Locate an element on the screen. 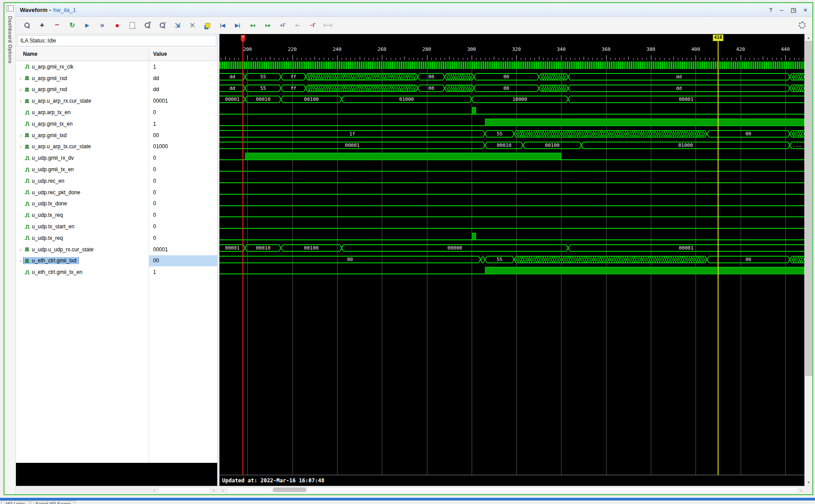 The height and width of the screenshot is (504, 815). signal-row: ›u_arp.u_arp_rx.cur_state00001 is located at coordinates (117, 101).